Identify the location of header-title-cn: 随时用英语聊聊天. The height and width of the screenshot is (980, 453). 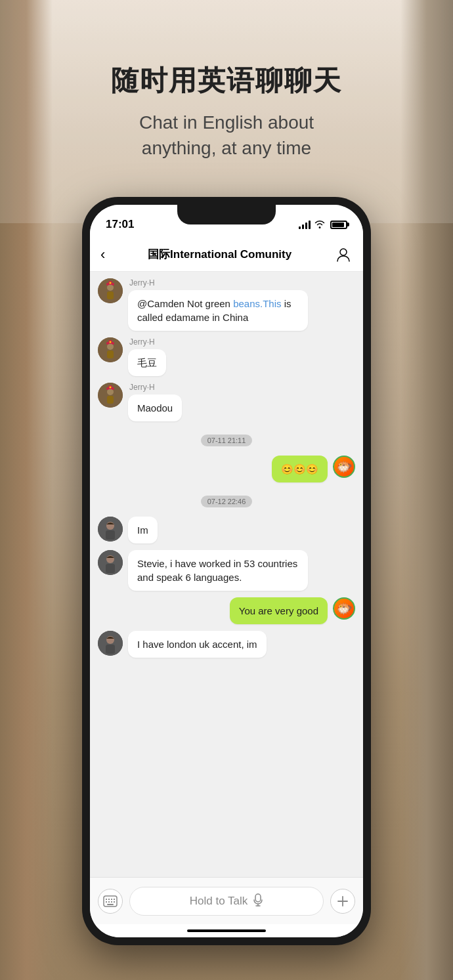
(226, 81).